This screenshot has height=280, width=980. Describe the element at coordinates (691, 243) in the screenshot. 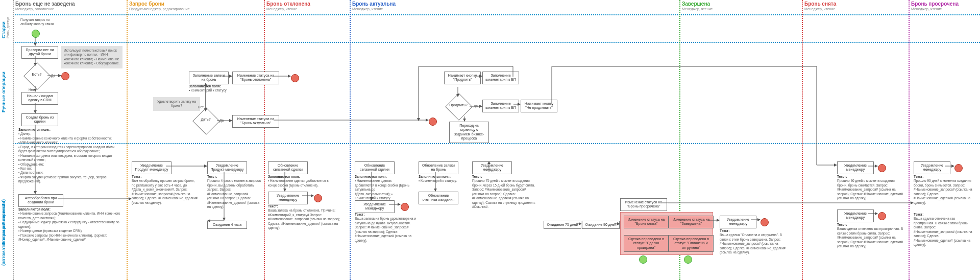

I see `box-deal-ship: Сделка переведена в статус: "Оплачено и …` at that location.